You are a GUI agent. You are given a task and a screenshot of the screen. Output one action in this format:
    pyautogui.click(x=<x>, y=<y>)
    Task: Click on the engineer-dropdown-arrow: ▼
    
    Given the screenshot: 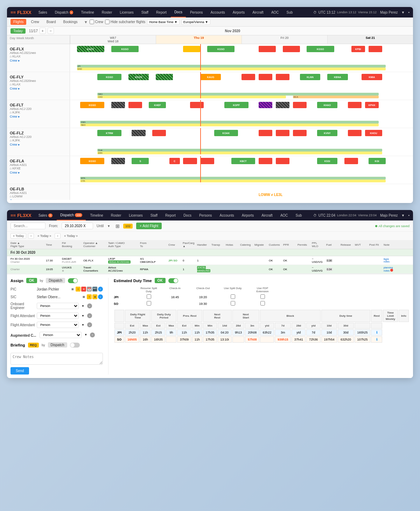 What is the action you would take?
    pyautogui.click(x=83, y=306)
    